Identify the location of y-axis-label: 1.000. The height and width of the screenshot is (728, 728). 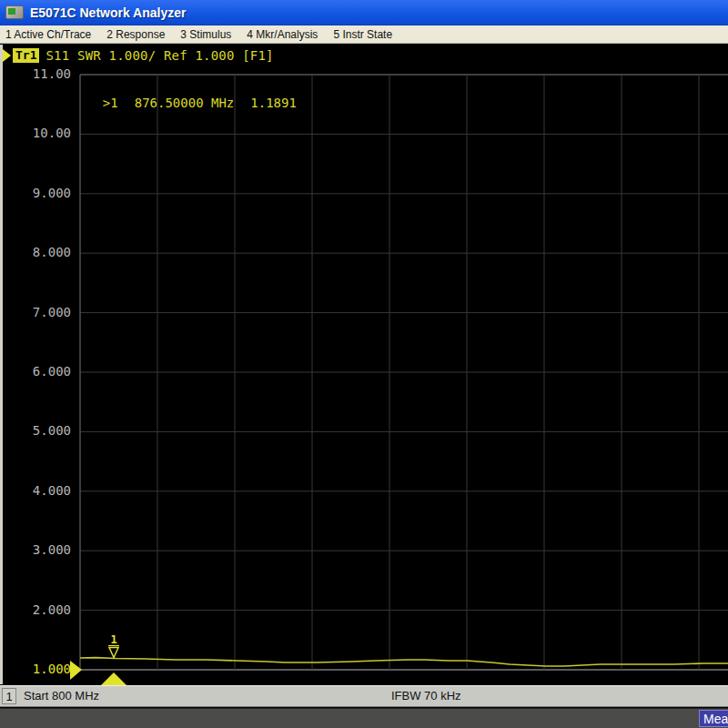
(42, 669).